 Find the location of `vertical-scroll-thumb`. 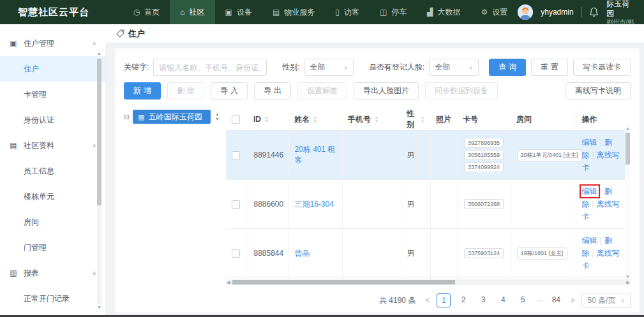

vertical-scroll-thumb is located at coordinates (628, 149).